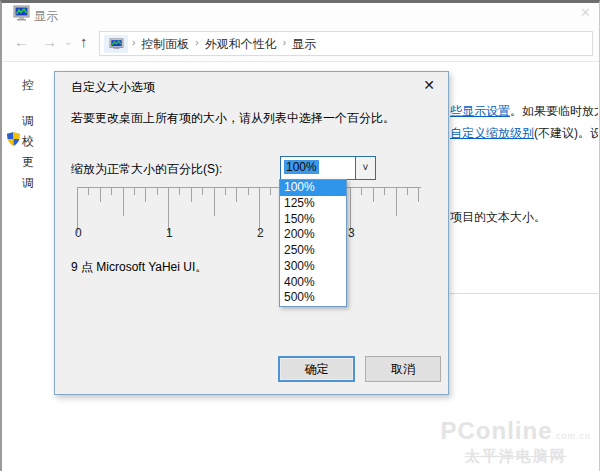  I want to click on ruler-baseline, so click(249, 188).